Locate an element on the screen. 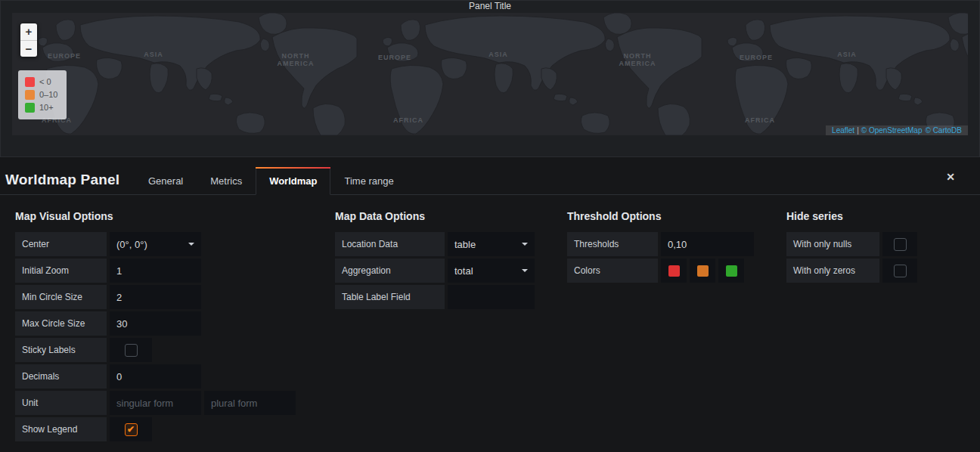 Image resolution: width=980 pixels, height=452 pixels. tab-time-range: Time range is located at coordinates (369, 181).